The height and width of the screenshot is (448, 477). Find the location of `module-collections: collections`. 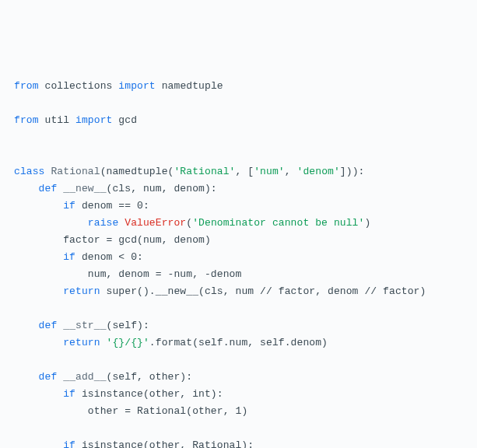

module-collections: collections is located at coordinates (79, 86).